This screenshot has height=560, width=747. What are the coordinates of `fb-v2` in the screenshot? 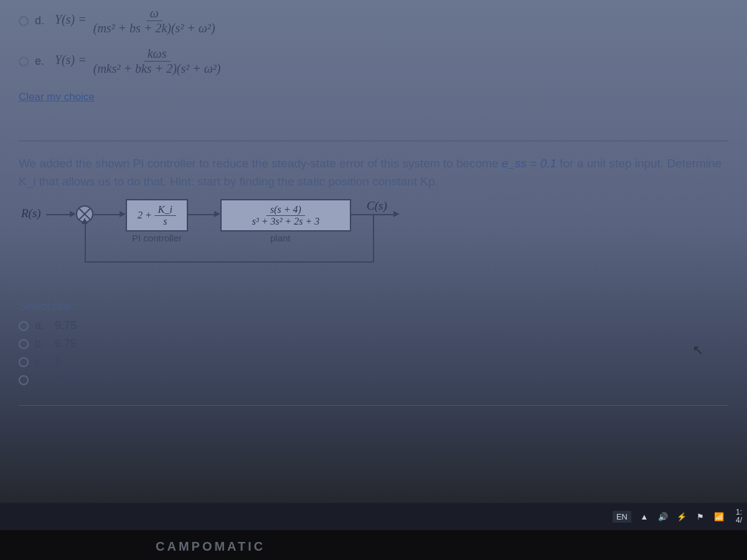 It's located at (85, 243).